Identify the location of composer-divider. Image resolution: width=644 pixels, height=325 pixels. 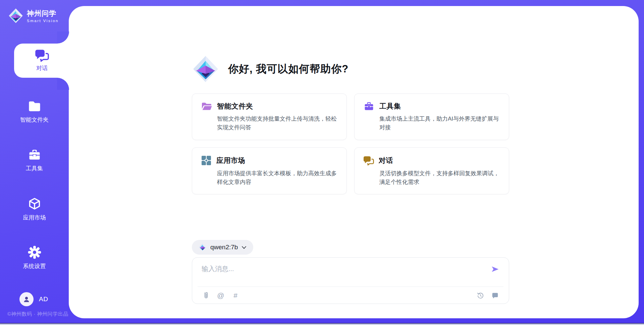
(351, 287).